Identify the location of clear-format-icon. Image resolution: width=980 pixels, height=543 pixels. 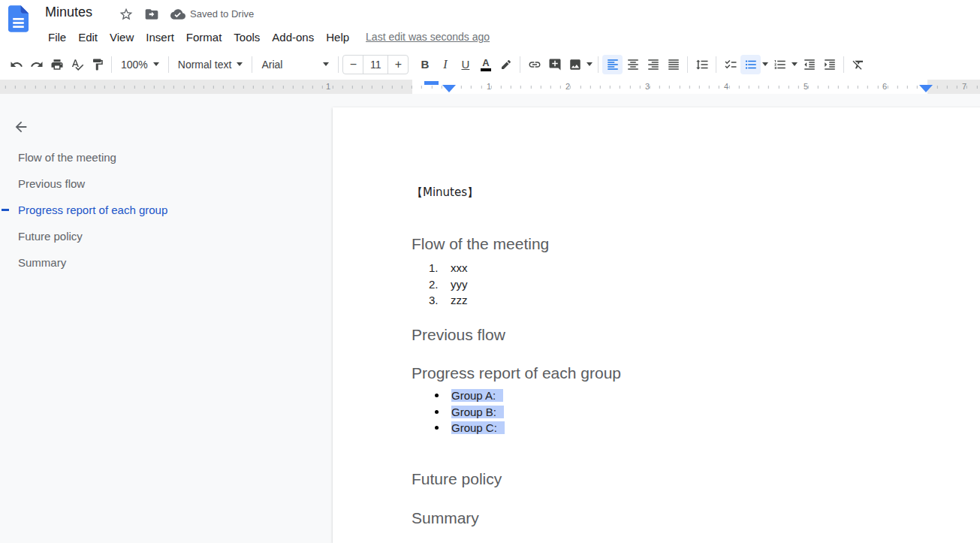
(858, 65).